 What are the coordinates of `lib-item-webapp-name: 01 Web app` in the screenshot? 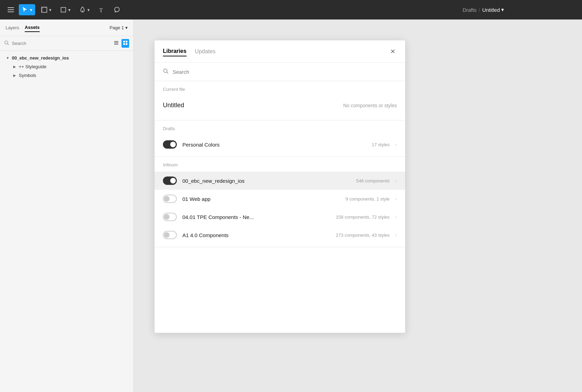 It's located at (261, 199).